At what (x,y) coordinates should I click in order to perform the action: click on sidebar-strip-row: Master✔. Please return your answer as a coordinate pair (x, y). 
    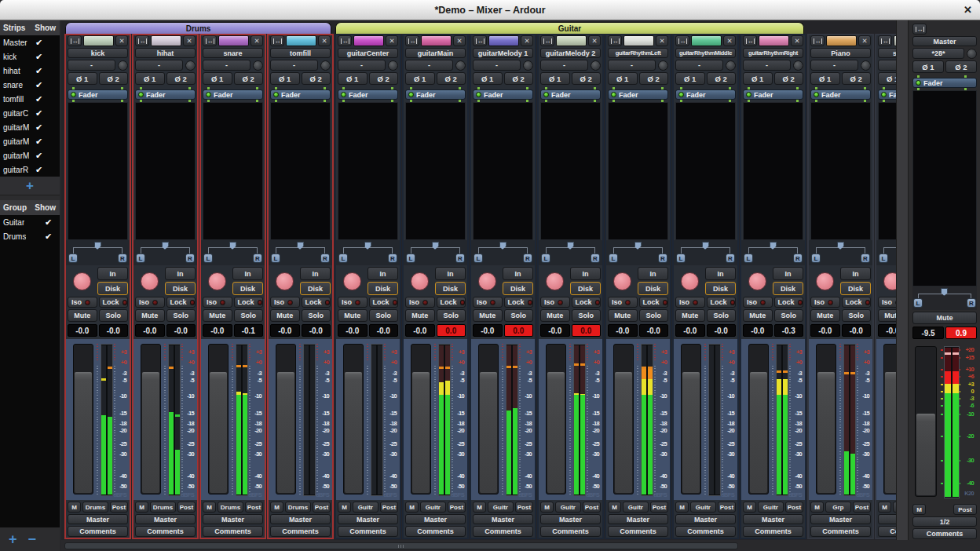
    Looking at the image, I should click on (30, 42).